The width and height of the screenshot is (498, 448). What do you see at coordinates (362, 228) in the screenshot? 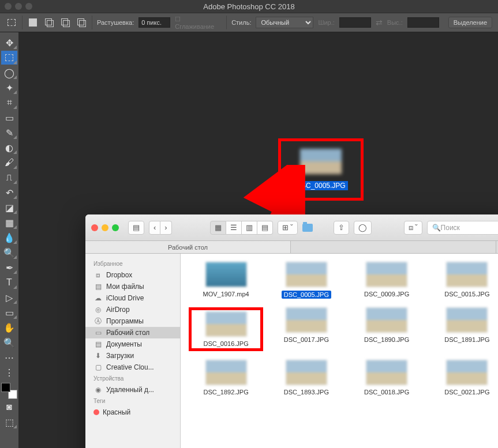
I see `tags-button: ◯` at bounding box center [362, 228].